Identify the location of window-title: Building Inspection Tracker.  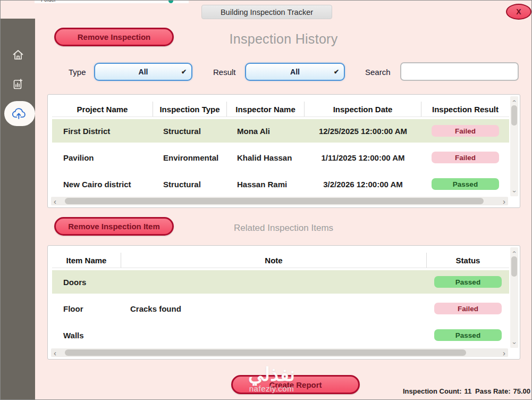
(267, 12).